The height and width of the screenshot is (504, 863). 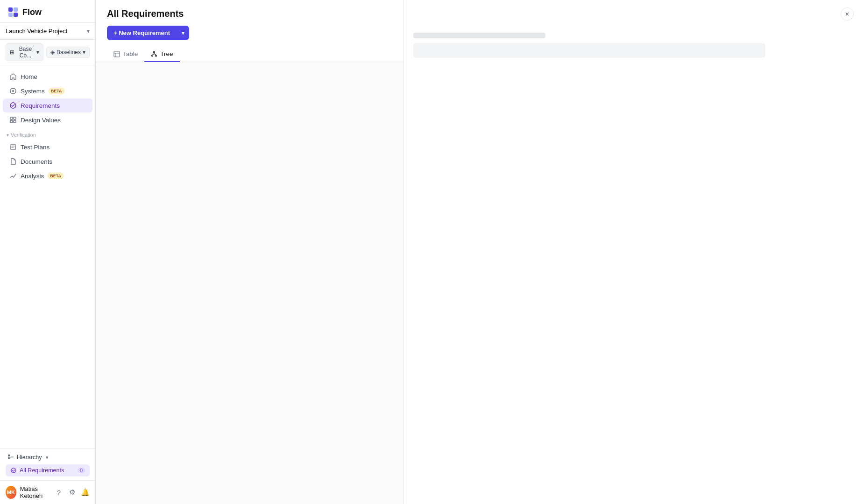 What do you see at coordinates (72, 492) in the screenshot?
I see `settings-icon: ⚙` at bounding box center [72, 492].